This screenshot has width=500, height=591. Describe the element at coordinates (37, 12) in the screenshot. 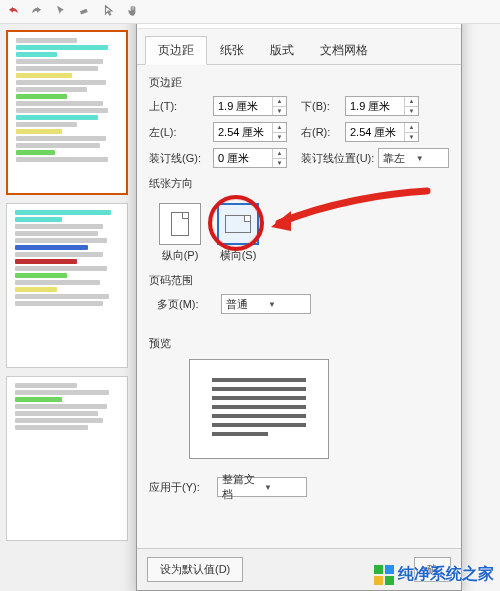

I see `redo-icon` at that location.